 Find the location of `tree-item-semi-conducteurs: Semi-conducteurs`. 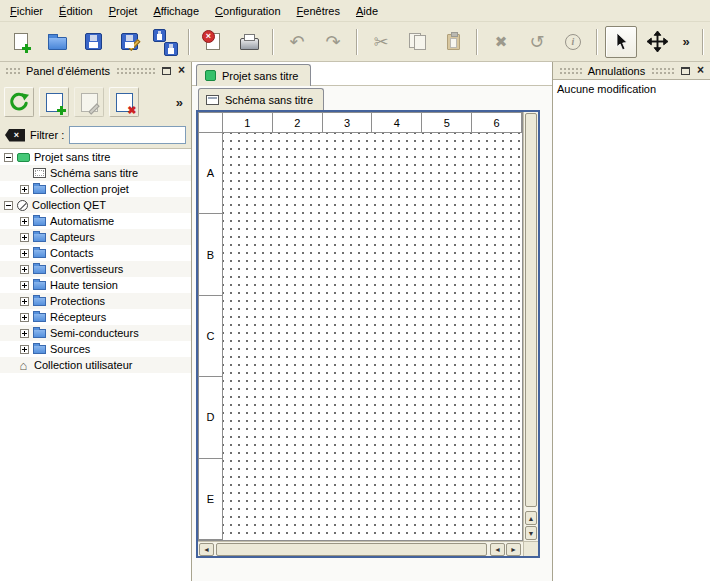

tree-item-semi-conducteurs: Semi-conducteurs is located at coordinates (96, 333).